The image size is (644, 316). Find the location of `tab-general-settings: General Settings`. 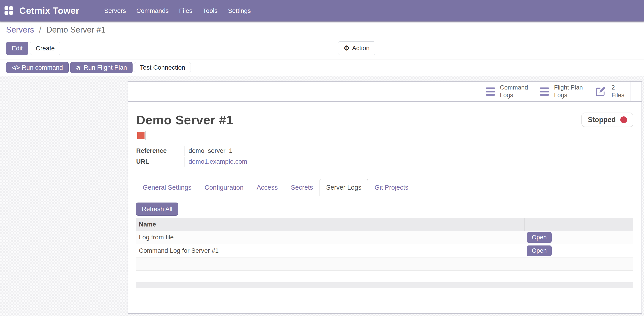

tab-general-settings: General Settings is located at coordinates (167, 188).